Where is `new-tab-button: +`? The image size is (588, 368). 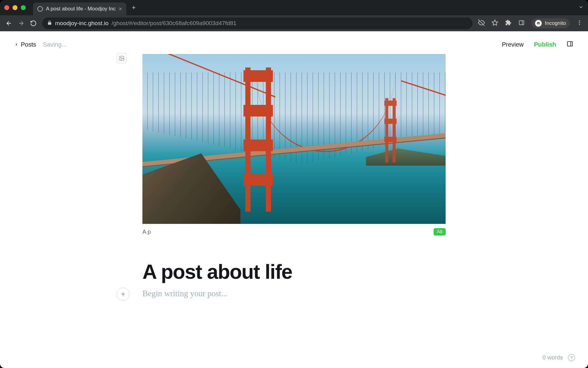 new-tab-button: + is located at coordinates (134, 8).